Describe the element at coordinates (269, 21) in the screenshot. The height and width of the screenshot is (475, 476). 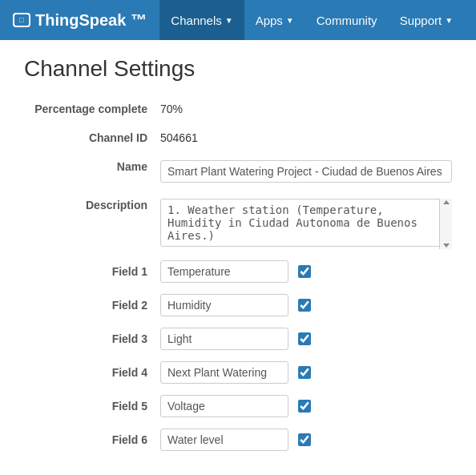
I see `nav-apps-label: Apps` at that location.